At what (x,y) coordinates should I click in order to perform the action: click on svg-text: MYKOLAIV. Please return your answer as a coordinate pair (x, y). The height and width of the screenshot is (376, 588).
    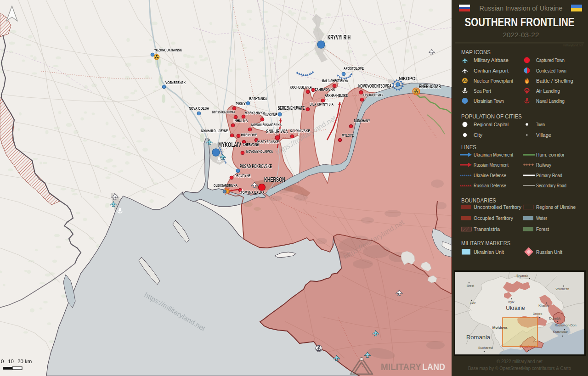
    Looking at the image, I should click on (230, 144).